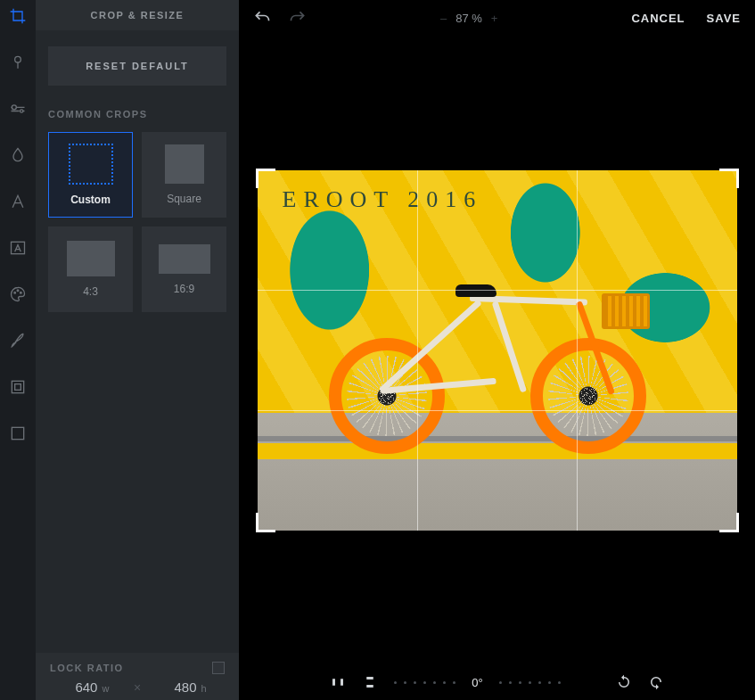 Image resolution: width=755 pixels, height=700 pixels. I want to click on wall-graffiti-text: EROOT 2016, so click(383, 200).